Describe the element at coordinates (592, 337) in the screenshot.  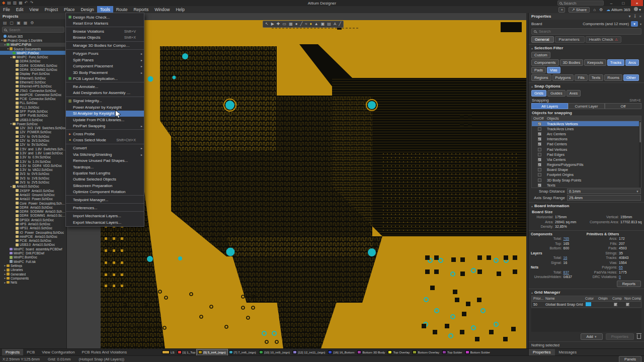
I see `add-grid-button: Add ▼` at that location.